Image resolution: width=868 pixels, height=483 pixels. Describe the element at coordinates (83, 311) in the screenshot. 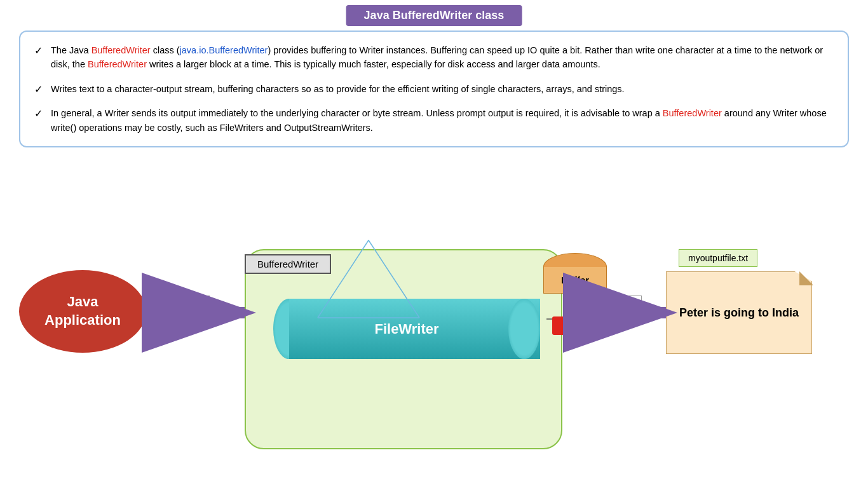

I see `java-application-ellipse: JavaApplication` at that location.